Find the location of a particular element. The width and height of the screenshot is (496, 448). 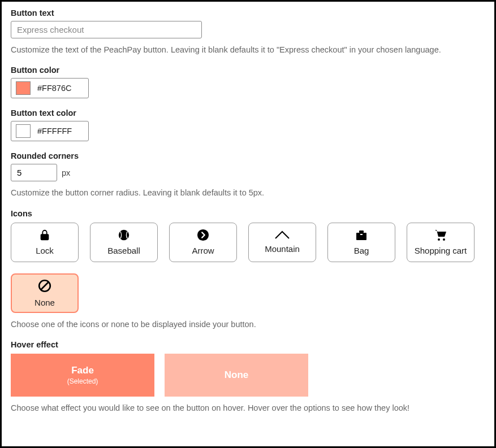

icon-option-label: Shopping cart is located at coordinates (441, 251).